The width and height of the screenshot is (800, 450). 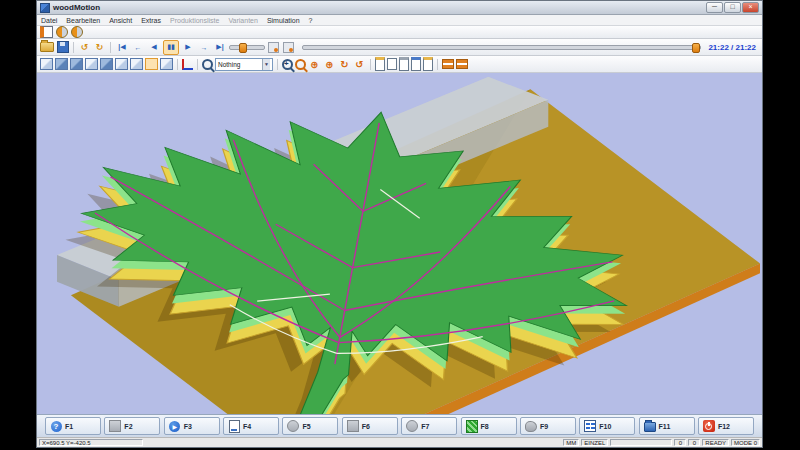 What do you see at coordinates (750, 8) in the screenshot?
I see `close-button: ×` at bounding box center [750, 8].